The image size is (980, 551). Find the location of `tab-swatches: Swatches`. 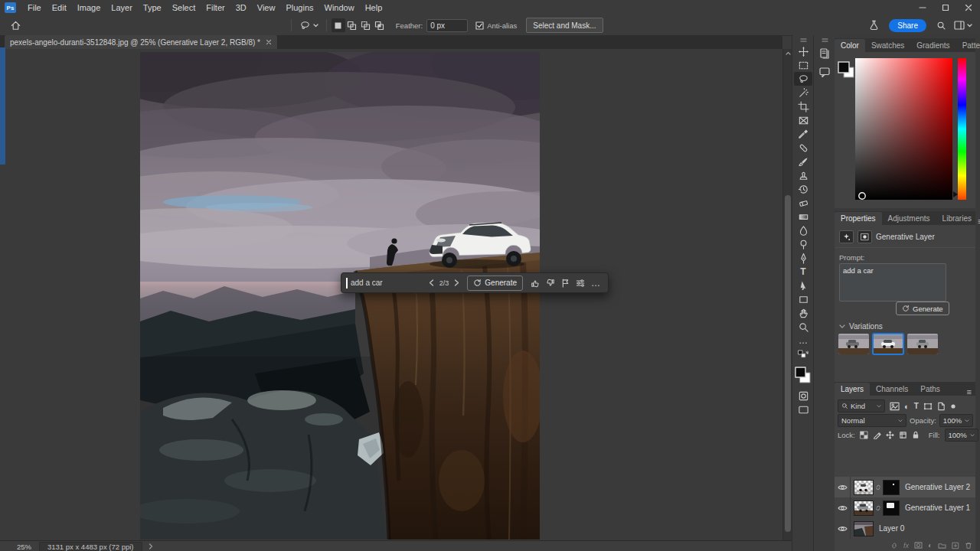

tab-swatches: Swatches is located at coordinates (888, 46).